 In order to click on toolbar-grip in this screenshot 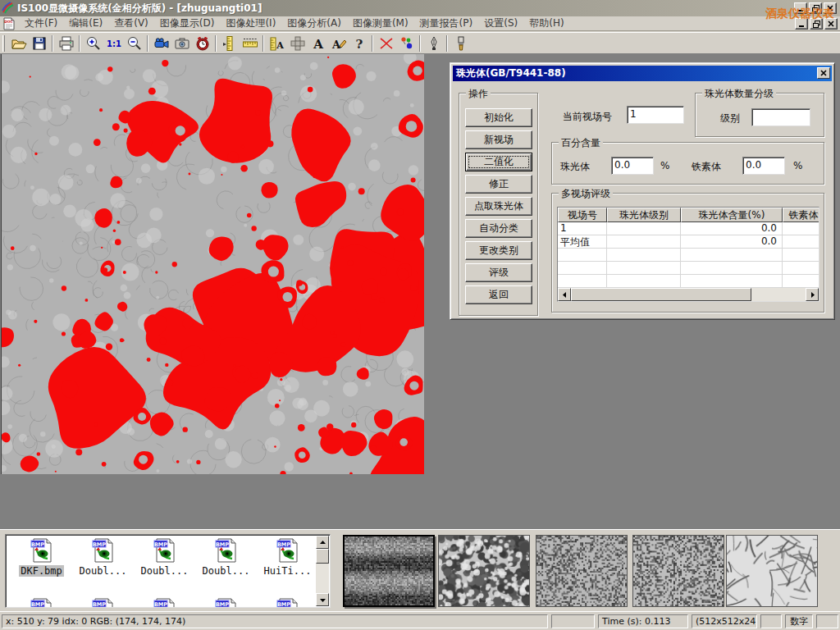, I will do `click(3, 43)`.